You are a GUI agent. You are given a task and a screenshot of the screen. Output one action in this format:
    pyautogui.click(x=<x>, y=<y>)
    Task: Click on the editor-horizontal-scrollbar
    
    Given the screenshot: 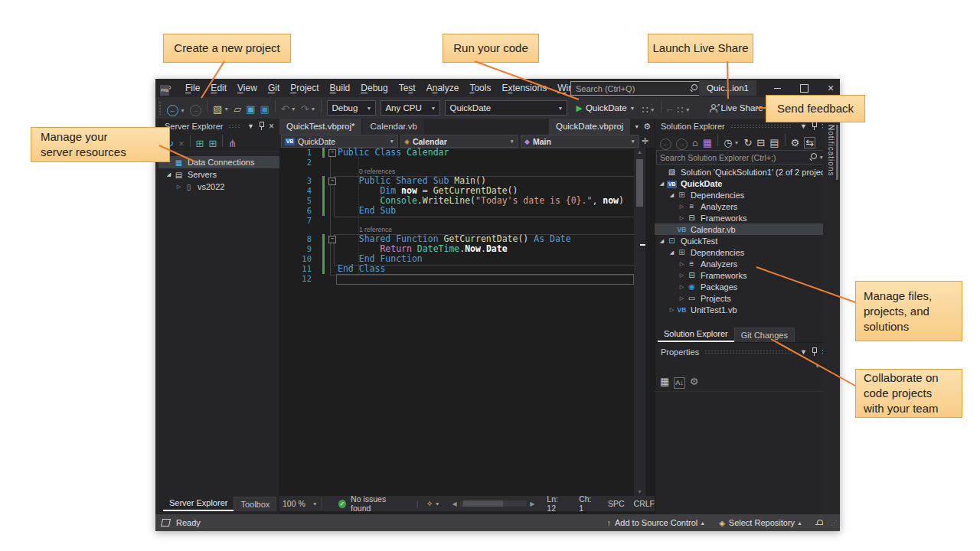 What is the action you would take?
    pyautogui.click(x=493, y=504)
    